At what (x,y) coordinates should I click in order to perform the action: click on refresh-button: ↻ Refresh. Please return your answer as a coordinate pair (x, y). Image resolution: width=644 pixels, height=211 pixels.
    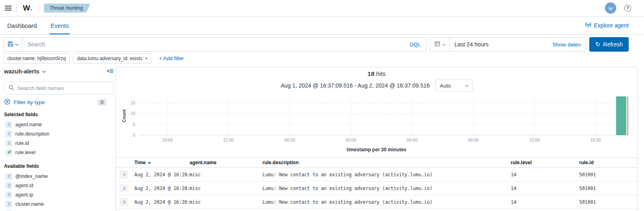
    Looking at the image, I should click on (609, 44).